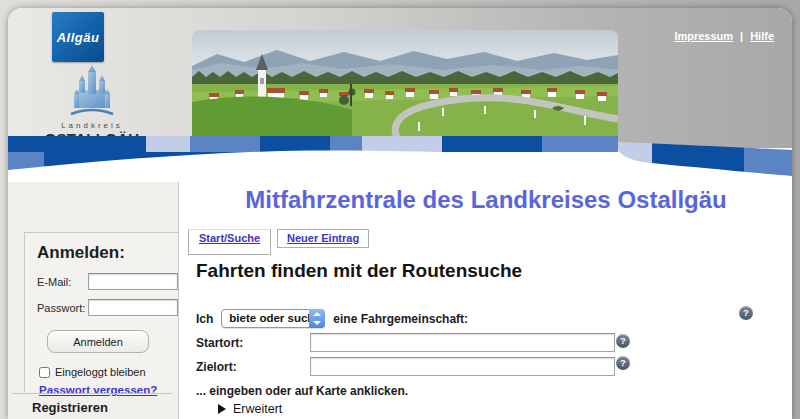  What do you see at coordinates (332, 318) in the screenshot?
I see `mode-row: Ich biete oder suche eine Fahrgemeinscha…` at bounding box center [332, 318].